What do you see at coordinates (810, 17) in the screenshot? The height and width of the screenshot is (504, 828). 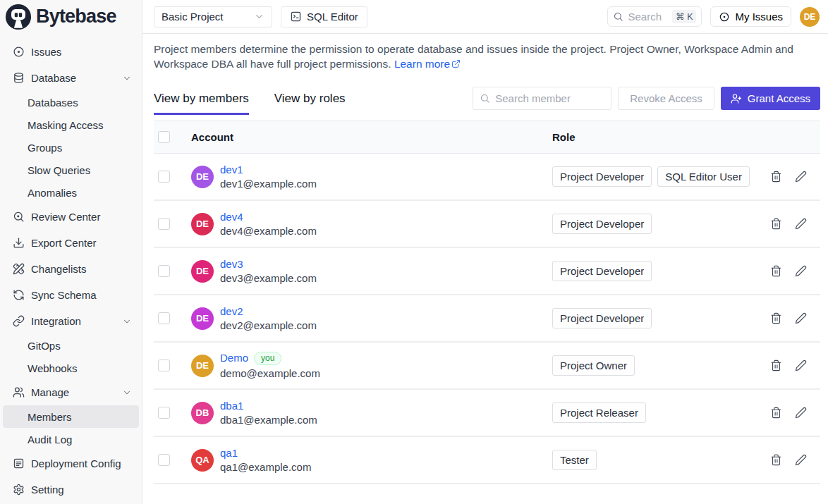 I see `user-avatar: DE` at bounding box center [810, 17].